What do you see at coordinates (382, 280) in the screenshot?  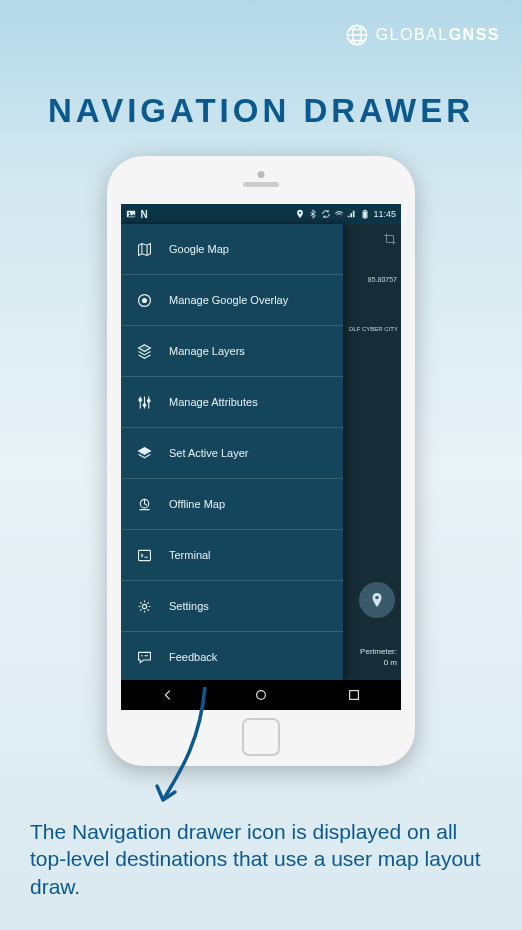 I see `map-coords: 85.80757` at bounding box center [382, 280].